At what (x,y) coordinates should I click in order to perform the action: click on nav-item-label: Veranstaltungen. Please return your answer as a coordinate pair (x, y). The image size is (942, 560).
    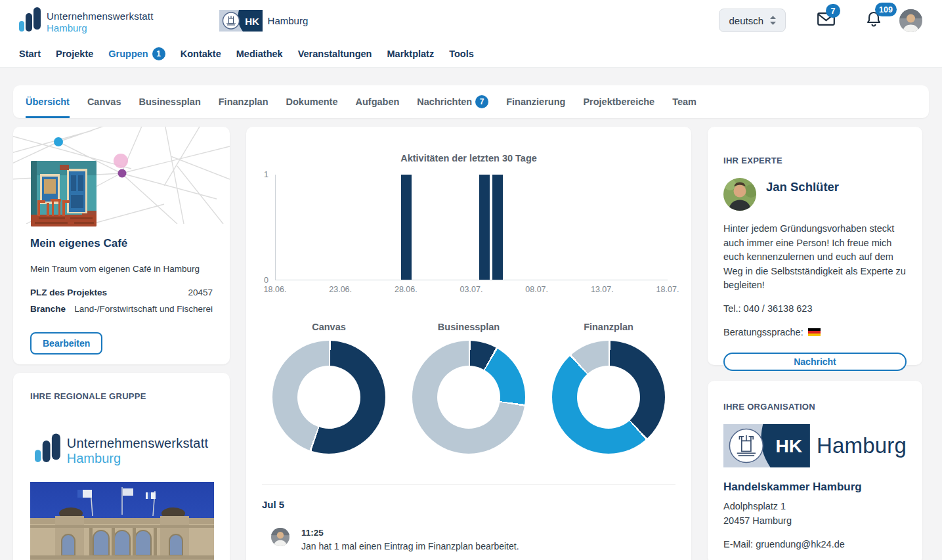
    Looking at the image, I should click on (335, 54).